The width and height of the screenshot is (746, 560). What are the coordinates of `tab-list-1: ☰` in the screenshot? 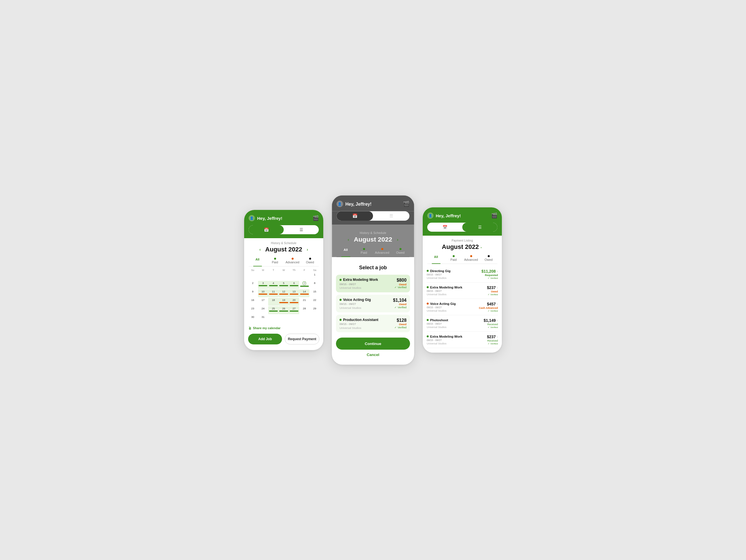 It's located at (301, 230).